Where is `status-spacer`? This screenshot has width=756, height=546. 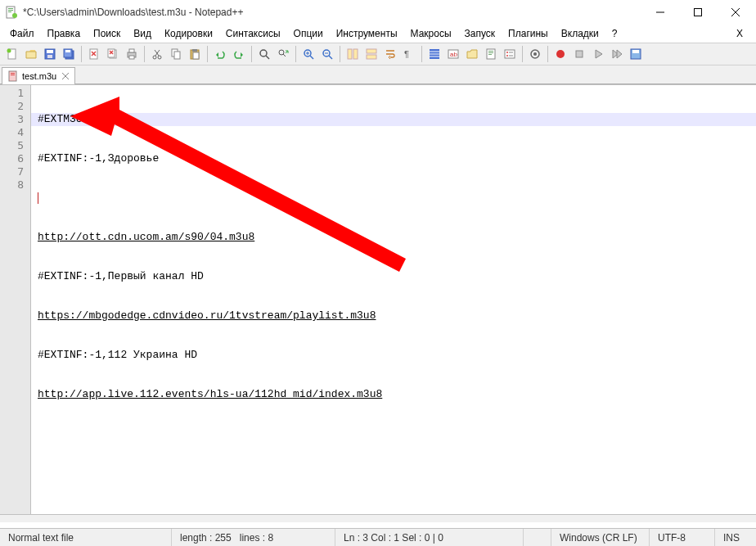 status-spacer is located at coordinates (538, 537).